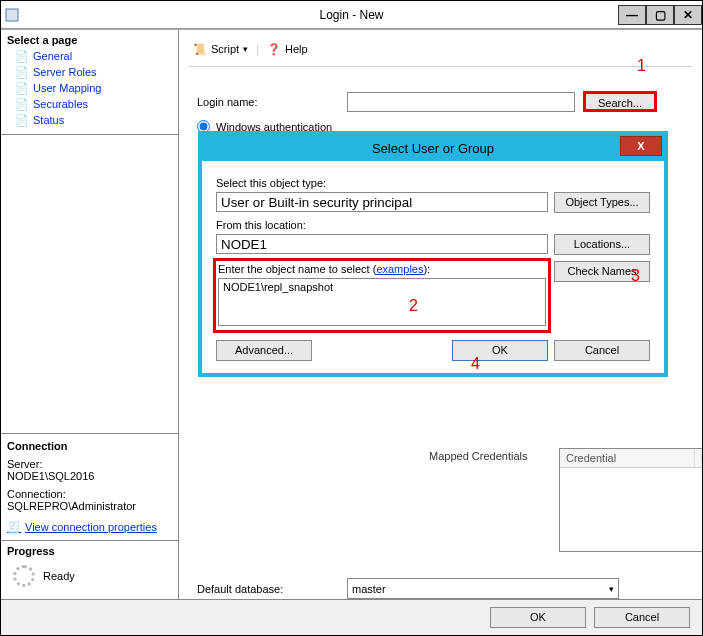 Image resolution: width=703 pixels, height=636 pixels. What do you see at coordinates (225, 49) in the screenshot?
I see `script-label: Script` at bounding box center [225, 49].